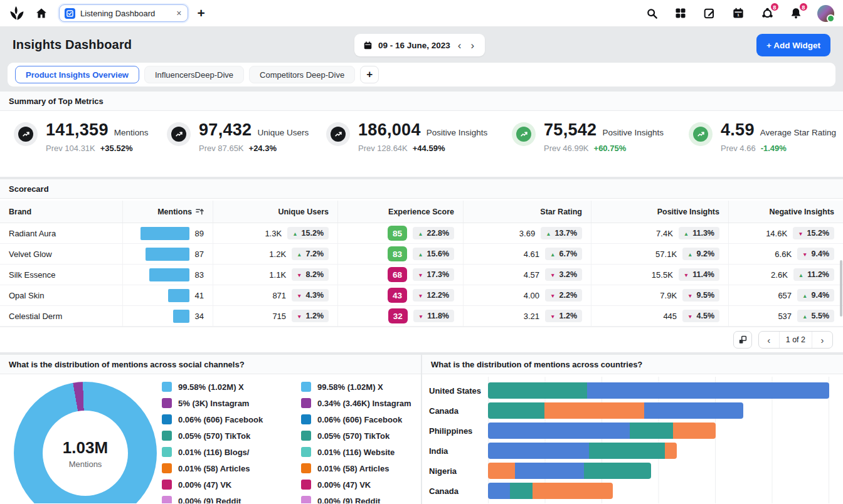 The image size is (843, 504). Describe the element at coordinates (211, 439) in the screenshot. I see `channels-body: 1.03M Mentions 99.58% (1.02M) X 5% (3K) …` at that location.